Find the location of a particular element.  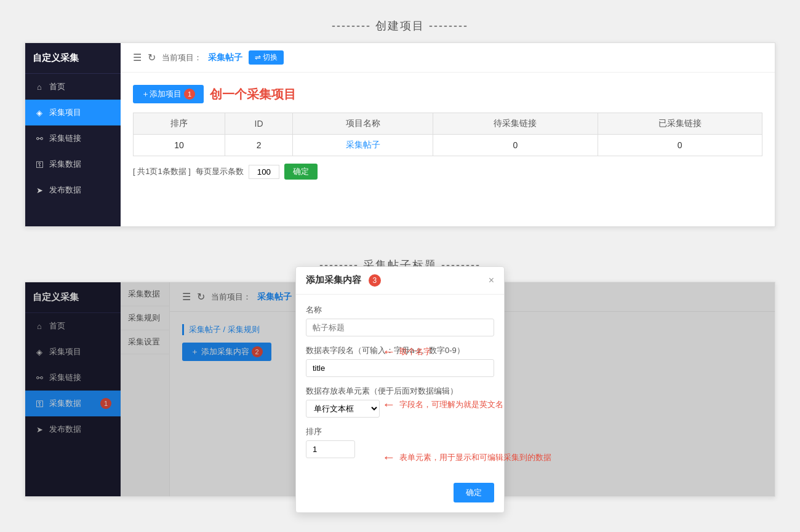

order-group: 排序 is located at coordinates (400, 442).